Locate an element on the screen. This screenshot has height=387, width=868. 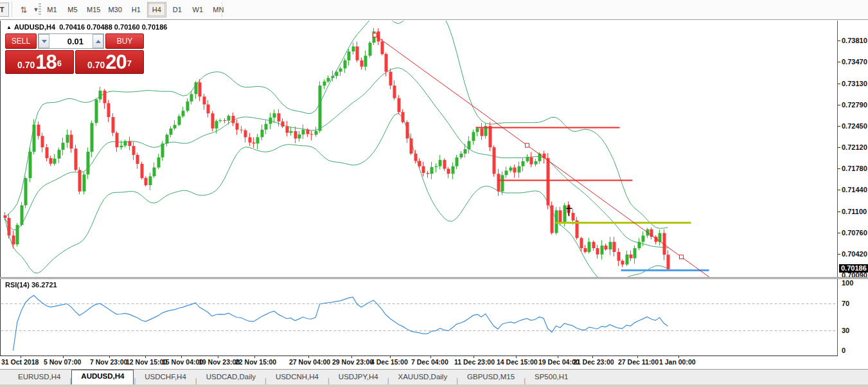
price-tick-label: 0.73810 is located at coordinates (855, 40).